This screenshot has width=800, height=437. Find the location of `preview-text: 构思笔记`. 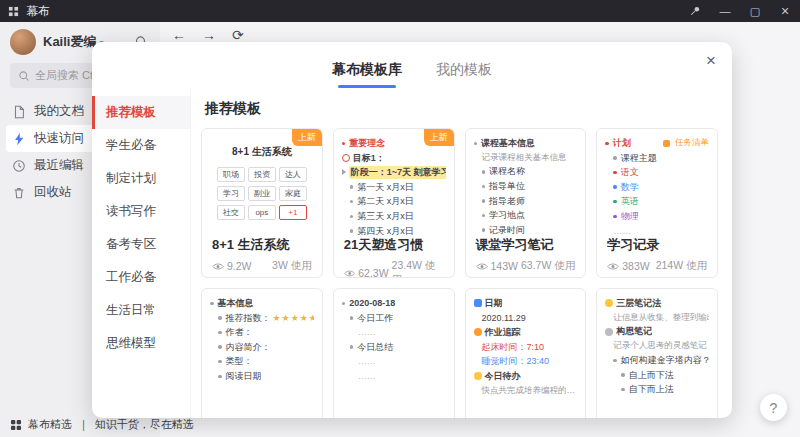

preview-text: 构思笔记 is located at coordinates (634, 332).